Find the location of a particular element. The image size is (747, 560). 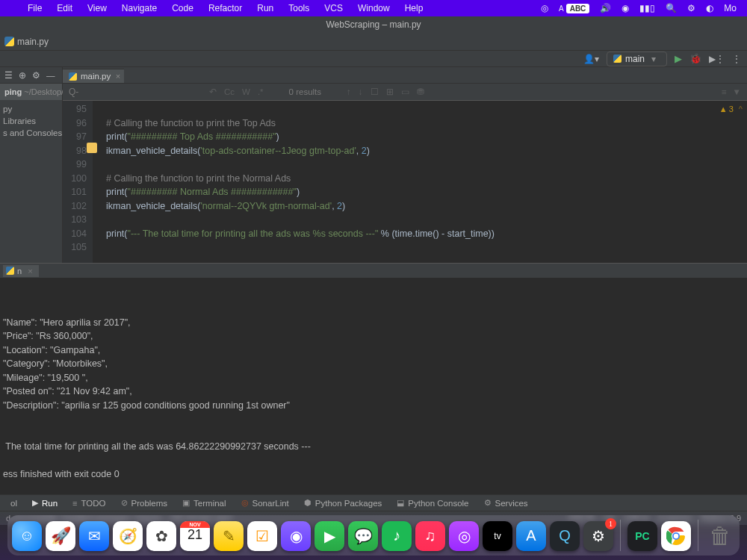

tool-sonarlint: ◎SonarLint is located at coordinates (265, 503).